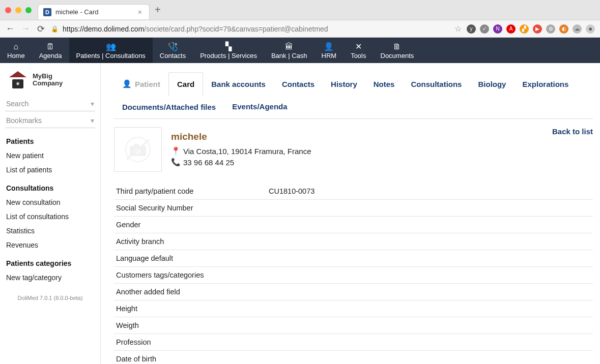 The height and width of the screenshot is (364, 600). What do you see at coordinates (173, 47) in the screenshot?
I see `contacts-icon: 🩺` at bounding box center [173, 47].